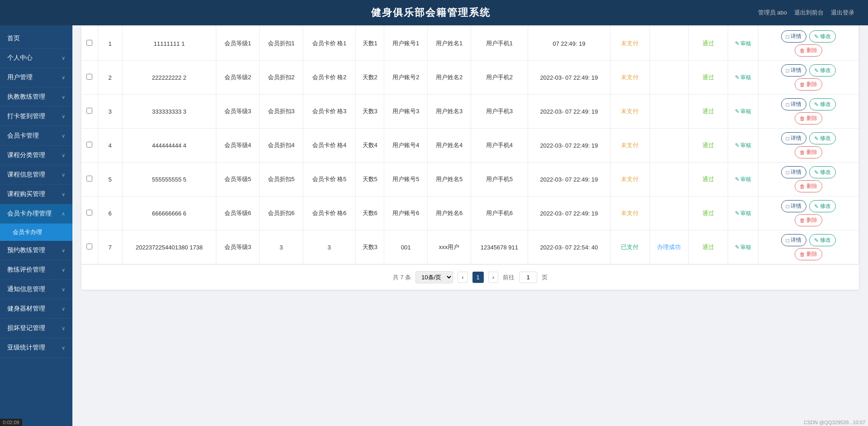  I want to click on sidebar-item-courseinfo: 课程信息管理 ∨, so click(36, 175).